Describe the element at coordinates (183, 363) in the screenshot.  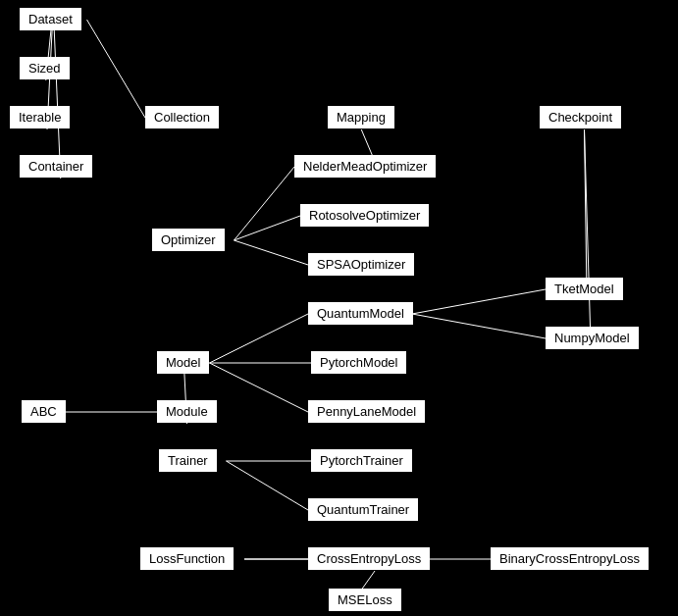
I see `node-model: Model` at that location.